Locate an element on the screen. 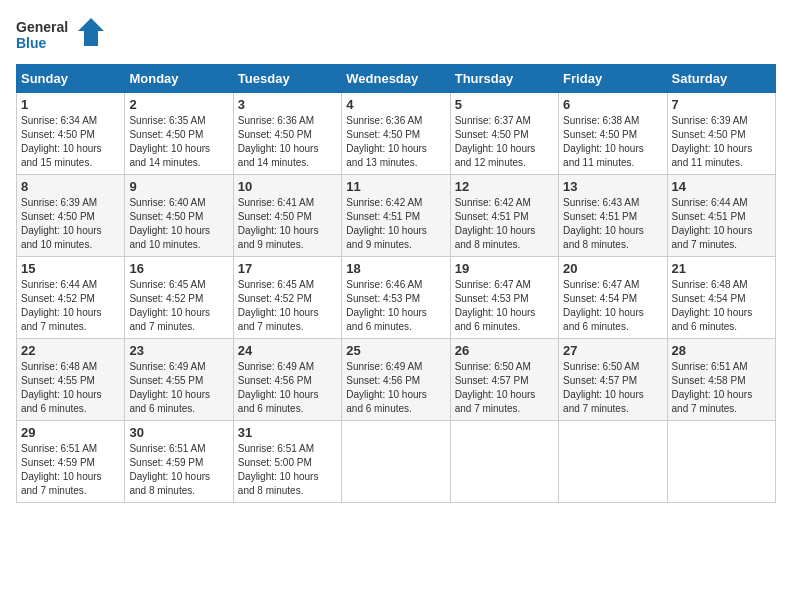  calendar-cell: 18 Sunrise: 6:46 AM Sunset: 4:53 PM Dayl… is located at coordinates (396, 298).